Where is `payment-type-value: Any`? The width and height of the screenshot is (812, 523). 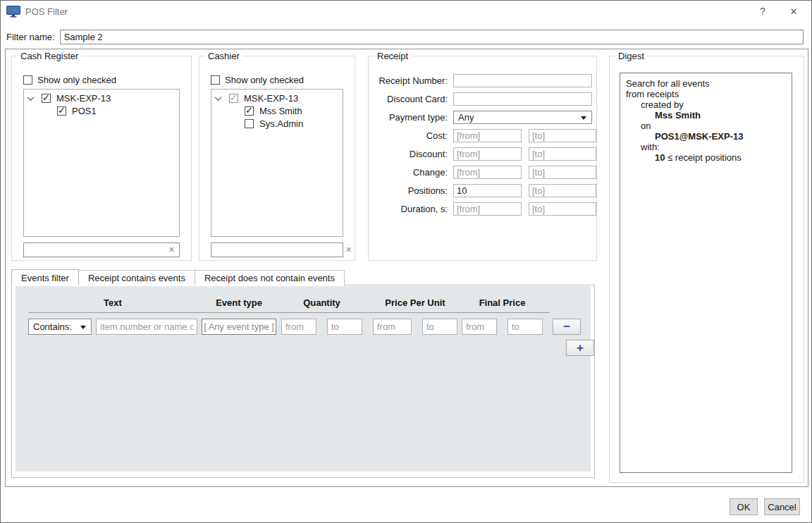 payment-type-value: Any is located at coordinates (466, 117).